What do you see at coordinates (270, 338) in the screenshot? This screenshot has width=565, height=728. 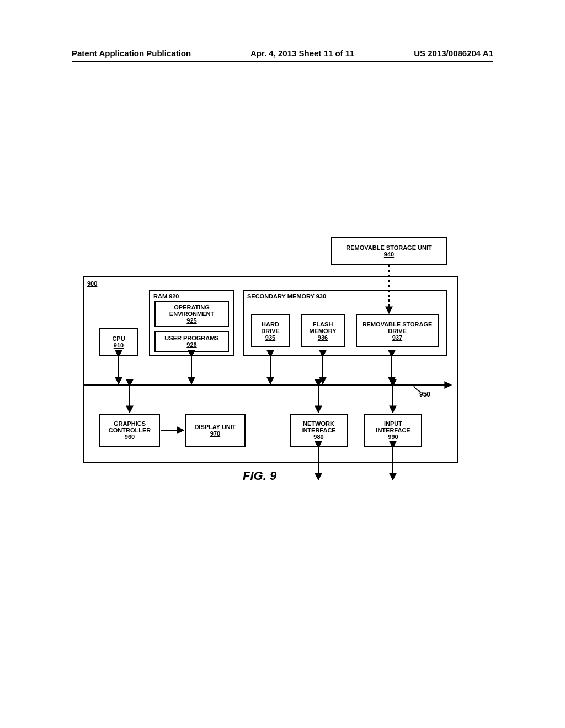 I see `ref-num: 935` at bounding box center [270, 338].